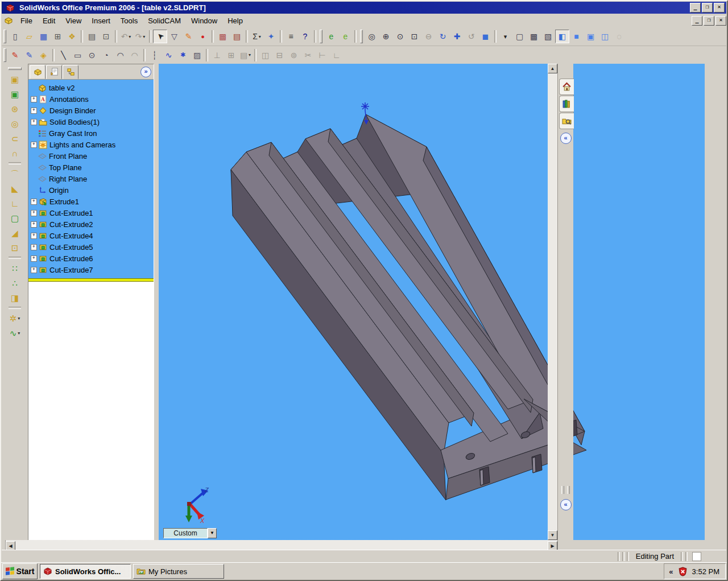  Describe the element at coordinates (471, 36) in the screenshot. I see `rotate-about-scene-floor-button: ↺` at that location.